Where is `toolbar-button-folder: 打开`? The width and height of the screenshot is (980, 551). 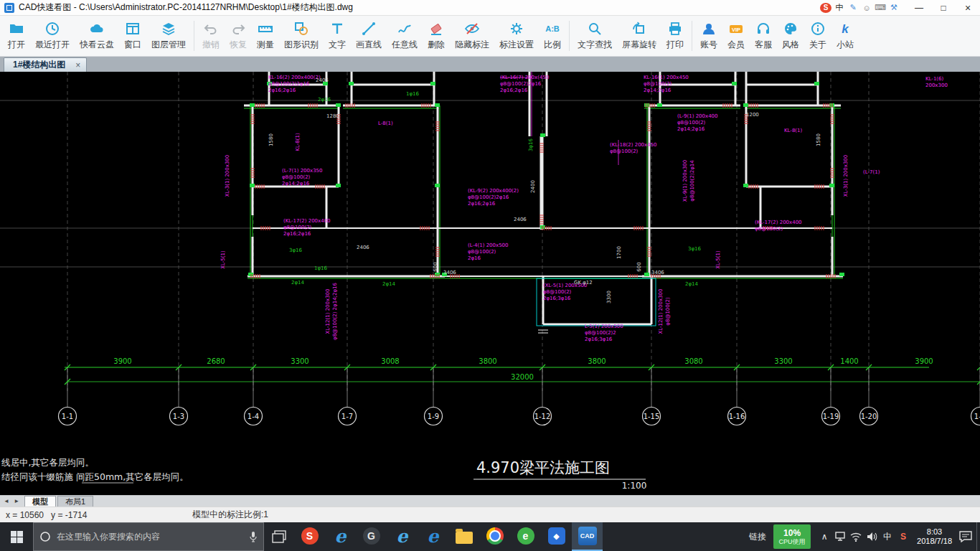
toolbar-button-folder: 打开 is located at coordinates (17, 36).